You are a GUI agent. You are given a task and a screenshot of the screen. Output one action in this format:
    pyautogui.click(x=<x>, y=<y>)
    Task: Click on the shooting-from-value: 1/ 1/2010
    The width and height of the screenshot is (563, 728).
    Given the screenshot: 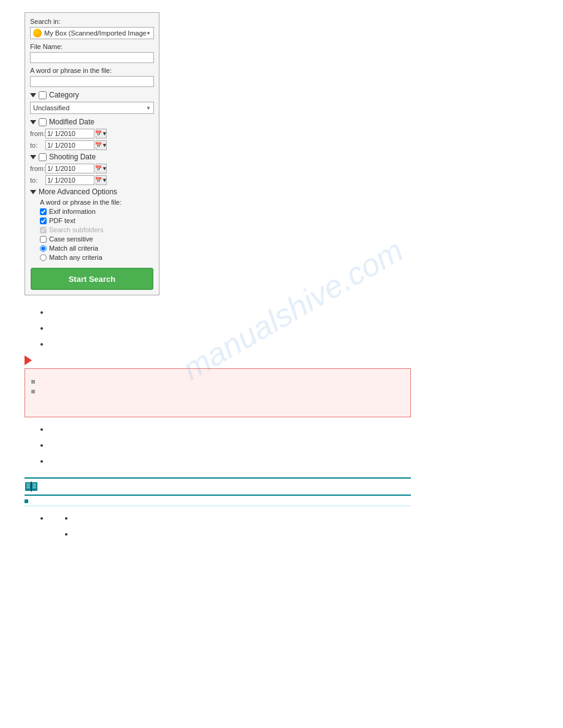 What is the action you would take?
    pyautogui.click(x=61, y=169)
    